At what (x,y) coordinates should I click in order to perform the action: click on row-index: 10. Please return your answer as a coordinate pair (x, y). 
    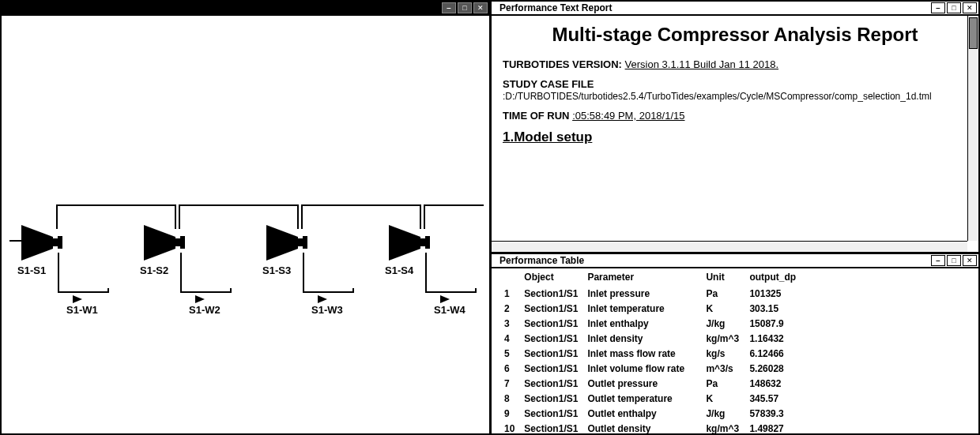
    Looking at the image, I should click on (509, 427).